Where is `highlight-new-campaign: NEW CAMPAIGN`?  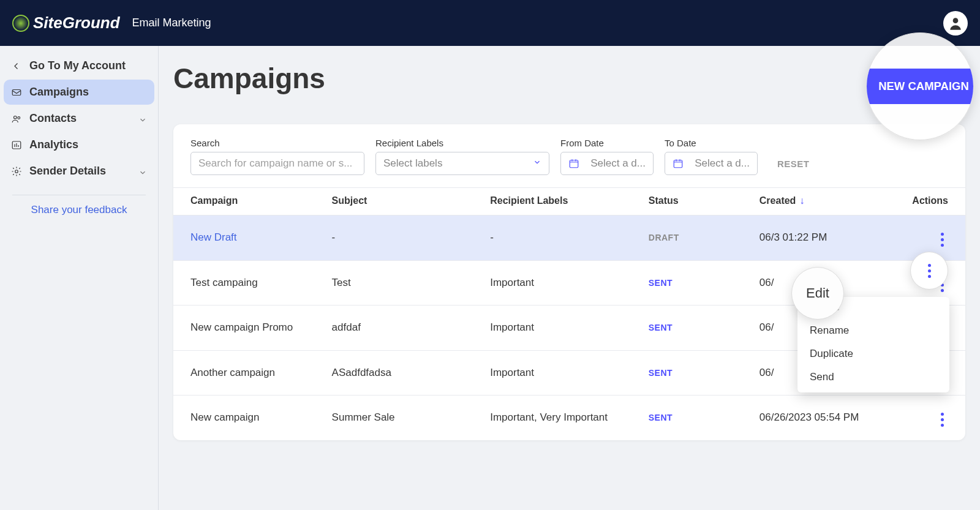 highlight-new-campaign: NEW CAMPAIGN is located at coordinates (920, 86).